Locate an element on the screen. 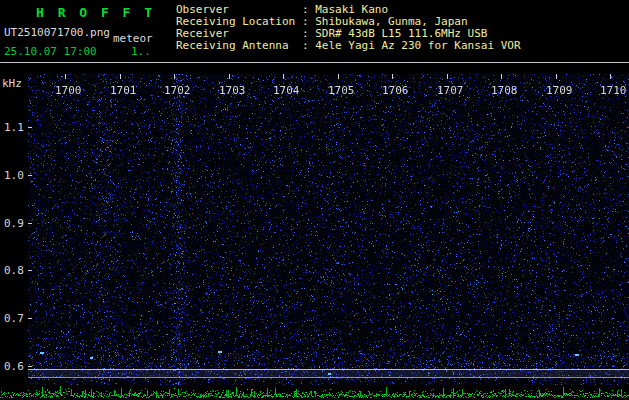  time-tick-1702: 1702 is located at coordinates (178, 90).